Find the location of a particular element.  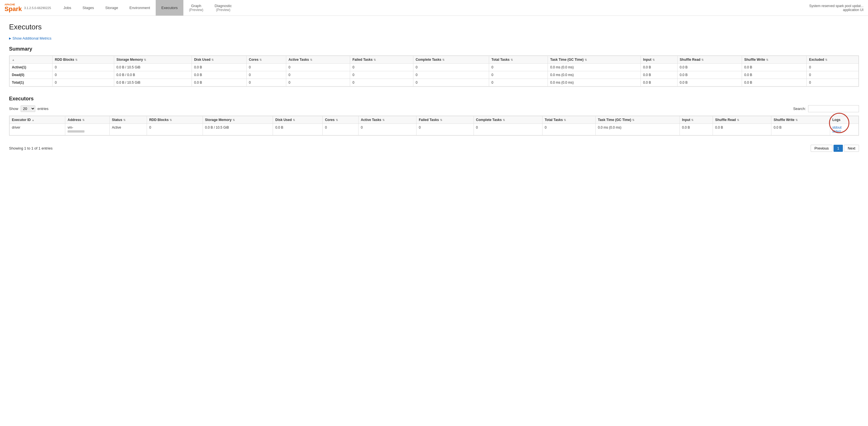

exec-col-disk: Disk Used ⇅ is located at coordinates (298, 120).